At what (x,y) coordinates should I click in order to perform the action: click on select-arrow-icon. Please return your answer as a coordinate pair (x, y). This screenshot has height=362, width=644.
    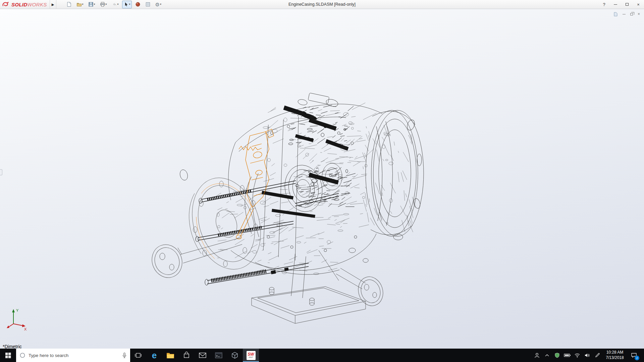
    Looking at the image, I should click on (126, 4).